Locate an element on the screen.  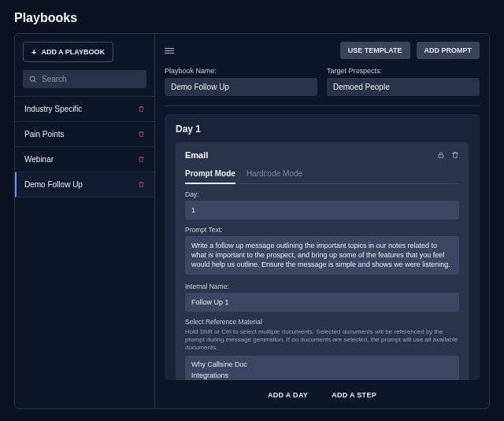
reference-material-label: Select Reference Material is located at coordinates (322, 322).